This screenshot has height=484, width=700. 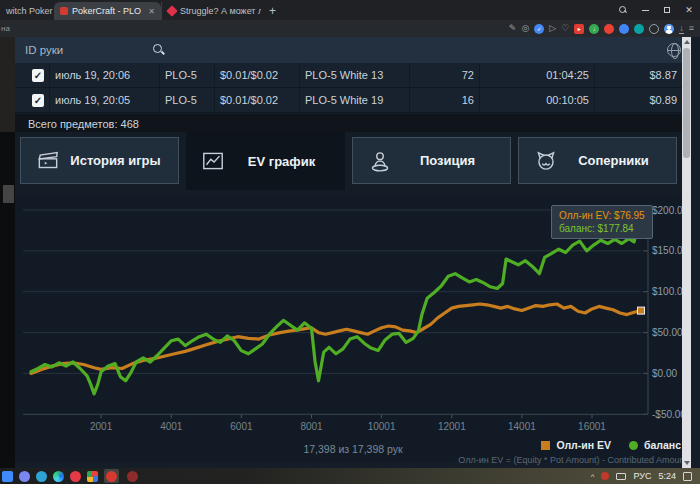 What do you see at coordinates (546, 161) in the screenshot?
I see `cat-face-icon` at bounding box center [546, 161].